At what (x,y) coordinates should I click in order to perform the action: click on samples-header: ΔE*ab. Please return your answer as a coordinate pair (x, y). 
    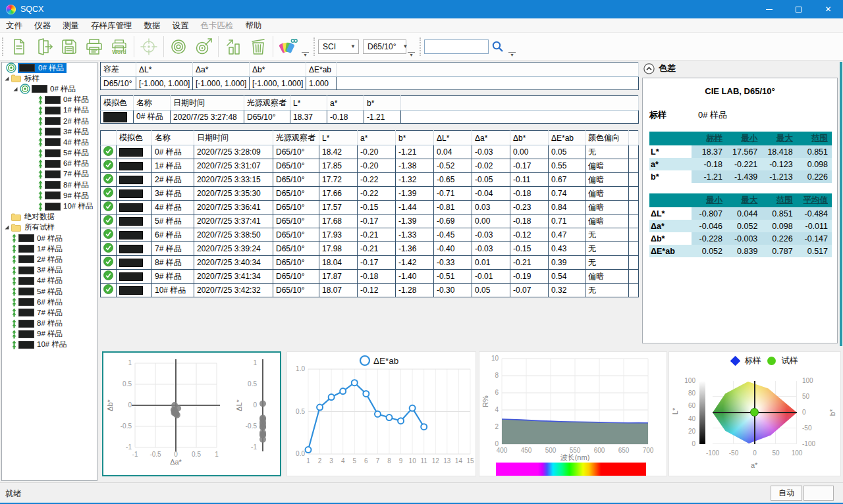
    Looking at the image, I should click on (567, 138).